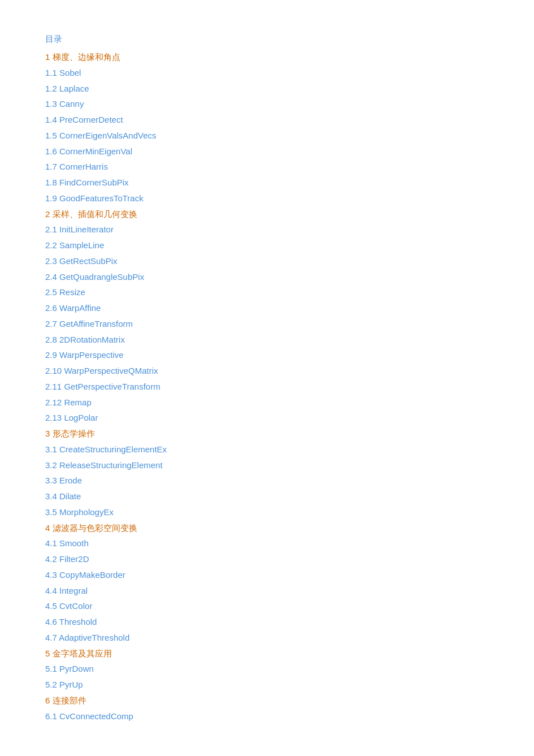 The width and height of the screenshot is (534, 756). Describe the element at coordinates (267, 152) in the screenshot. I see `toc-subitem: 1.6 CornerMinEigenVal` at that location.